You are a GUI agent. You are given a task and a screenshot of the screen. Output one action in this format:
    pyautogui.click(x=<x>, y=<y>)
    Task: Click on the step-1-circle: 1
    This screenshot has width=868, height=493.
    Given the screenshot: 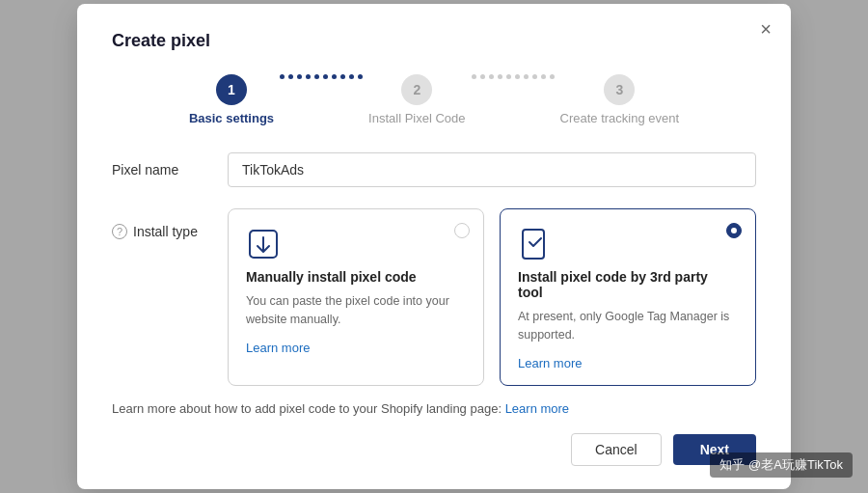 What is the action you would take?
    pyautogui.click(x=231, y=90)
    